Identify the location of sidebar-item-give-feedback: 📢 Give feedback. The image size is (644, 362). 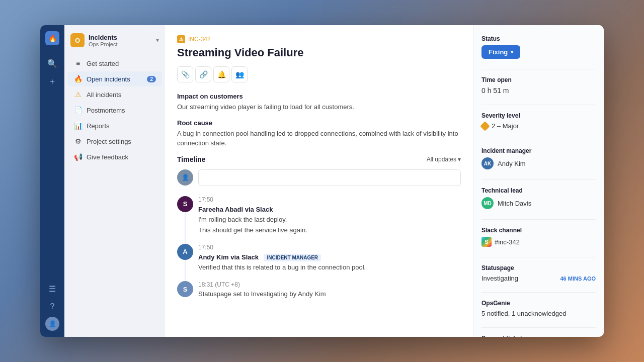
(115, 157).